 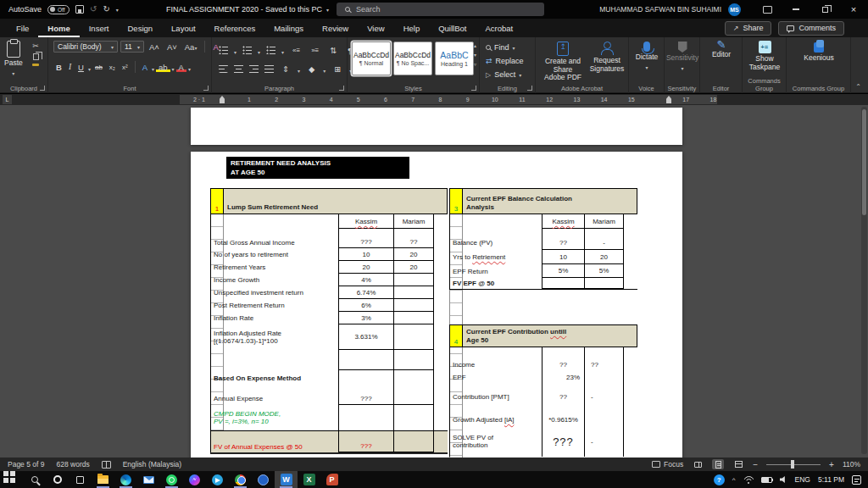 What do you see at coordinates (549, 341) in the screenshot?
I see `table4-title-line2: Age 50` at bounding box center [549, 341].